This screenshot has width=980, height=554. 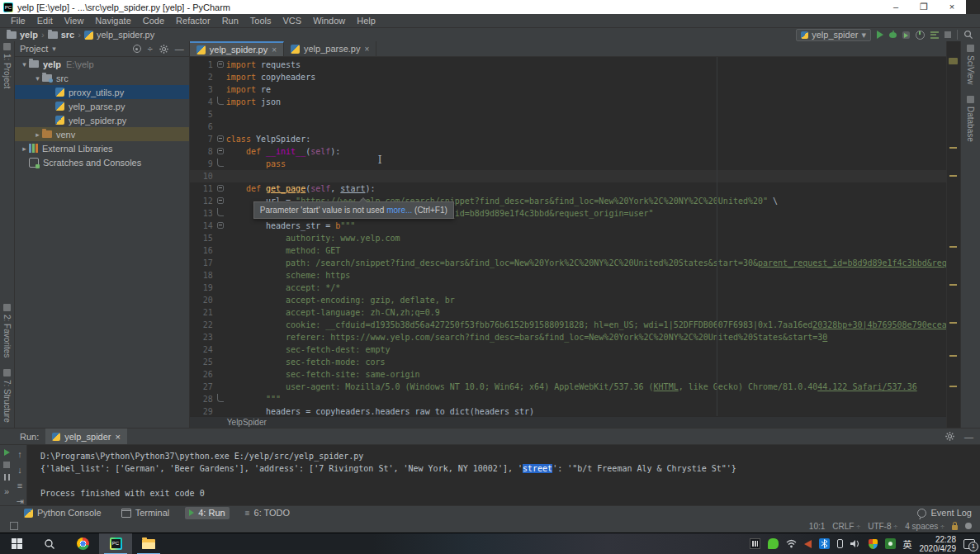 What do you see at coordinates (137, 49) in the screenshot?
I see `locate-file-icon` at bounding box center [137, 49].